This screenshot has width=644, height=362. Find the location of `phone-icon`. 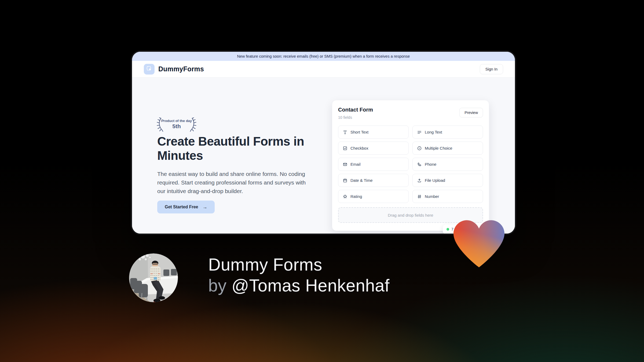

phone-icon is located at coordinates (419, 164).